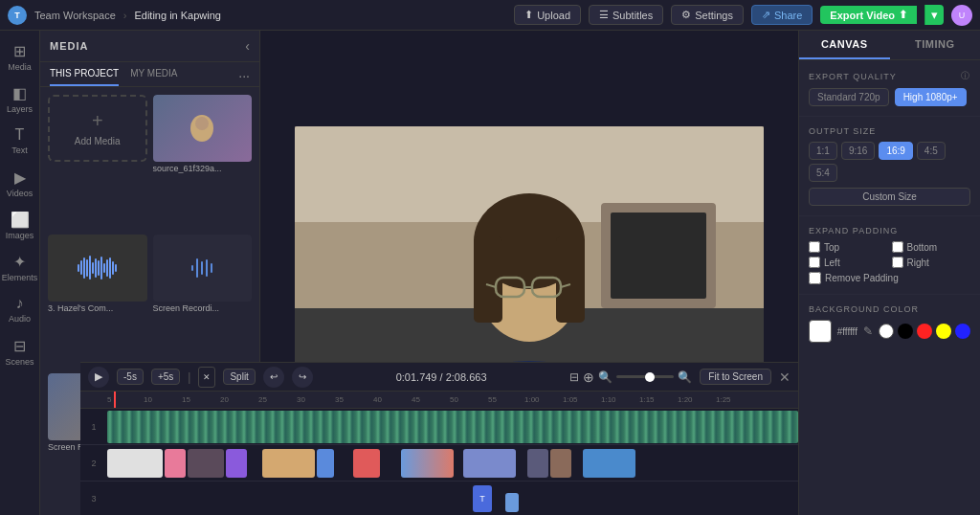 Image resolution: width=980 pixels, height=515 pixels. Describe the element at coordinates (848, 262) in the screenshot. I see `padding-left-label: Left` at that location.